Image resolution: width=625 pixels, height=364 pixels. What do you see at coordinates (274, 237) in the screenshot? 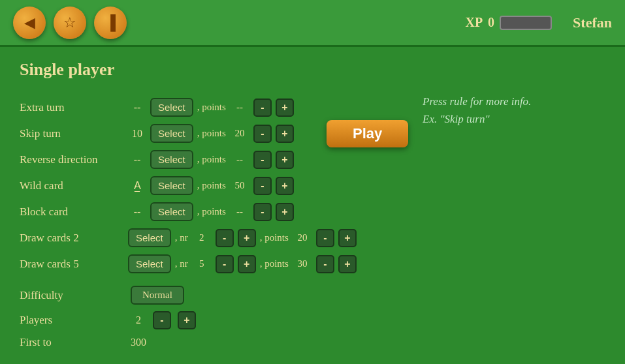
I see `draw2-points-label: , points` at bounding box center [274, 237].